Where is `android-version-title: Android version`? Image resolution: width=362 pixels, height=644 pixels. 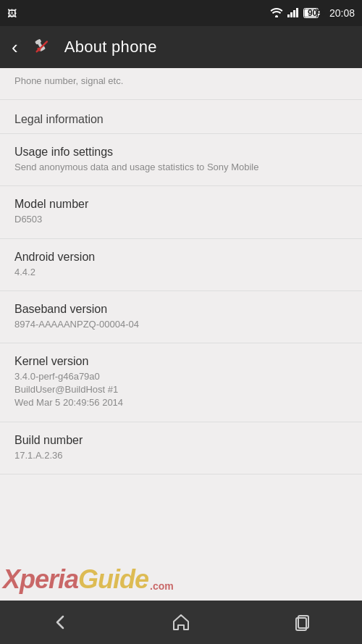 android-version-title: Android version is located at coordinates (181, 257).